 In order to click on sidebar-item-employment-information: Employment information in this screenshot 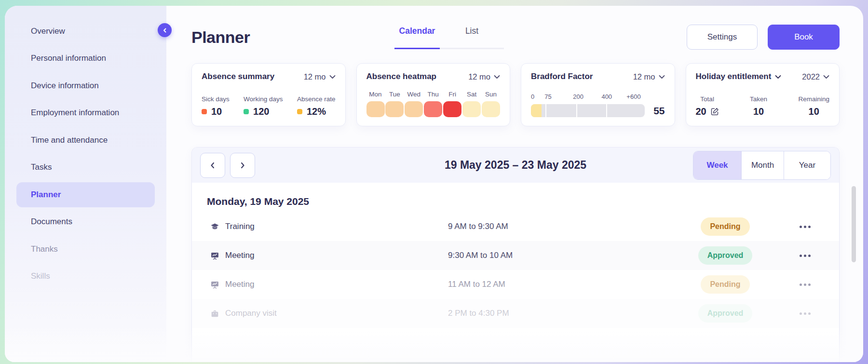, I will do `click(86, 113)`.